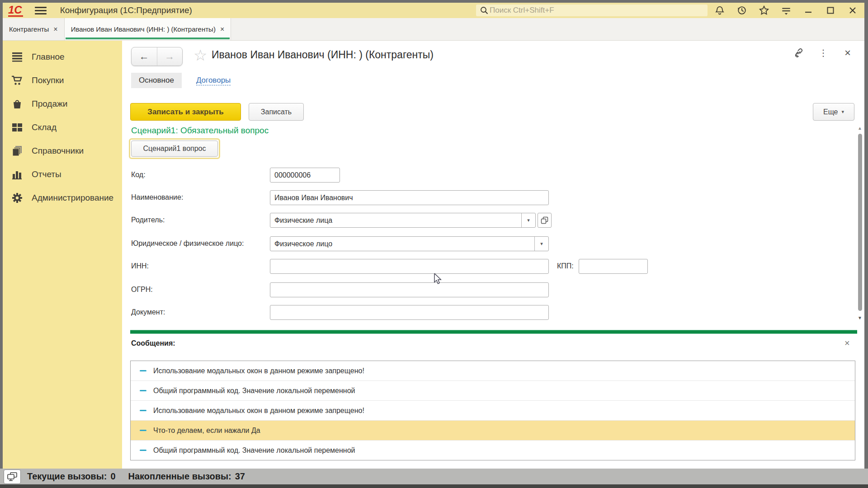  Describe the element at coordinates (50, 104) in the screenshot. I see `sidebar-item-label: Продажи` at that location.